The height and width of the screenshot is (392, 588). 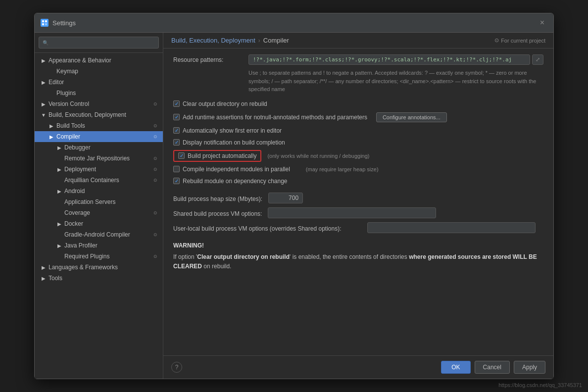 I want to click on resource-patterns-input, so click(x=389, y=59).